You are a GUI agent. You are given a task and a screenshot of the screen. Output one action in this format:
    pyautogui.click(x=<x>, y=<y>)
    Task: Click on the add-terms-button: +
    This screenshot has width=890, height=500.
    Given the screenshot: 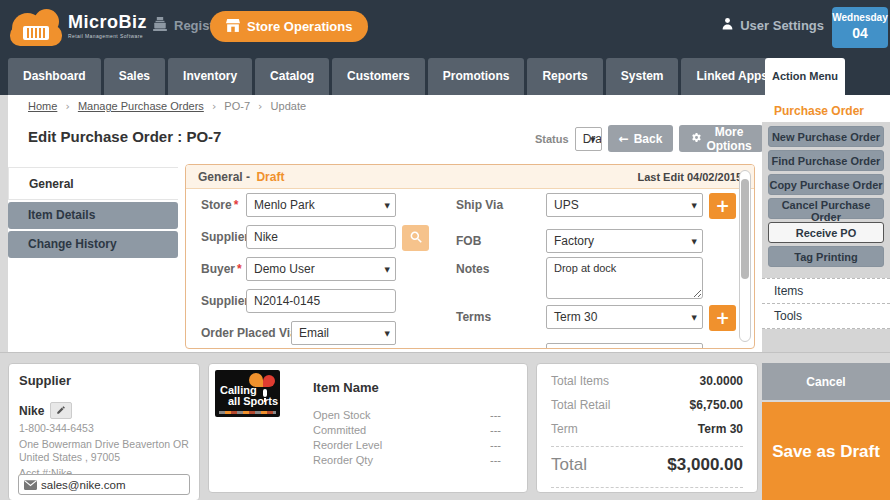 What is the action you would take?
    pyautogui.click(x=722, y=318)
    